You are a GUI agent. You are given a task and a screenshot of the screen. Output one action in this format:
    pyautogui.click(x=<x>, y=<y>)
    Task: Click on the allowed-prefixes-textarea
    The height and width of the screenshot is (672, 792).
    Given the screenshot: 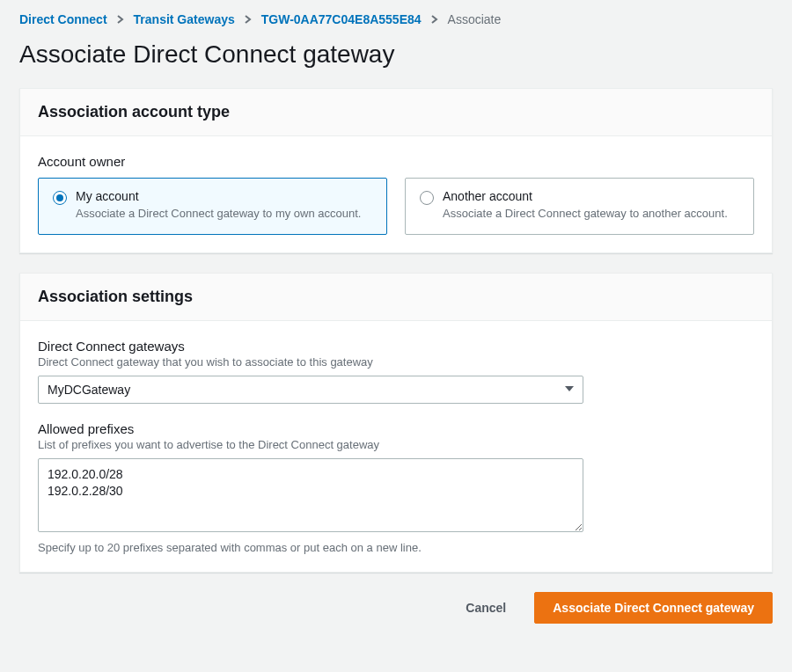 What is the action you would take?
    pyautogui.click(x=311, y=495)
    